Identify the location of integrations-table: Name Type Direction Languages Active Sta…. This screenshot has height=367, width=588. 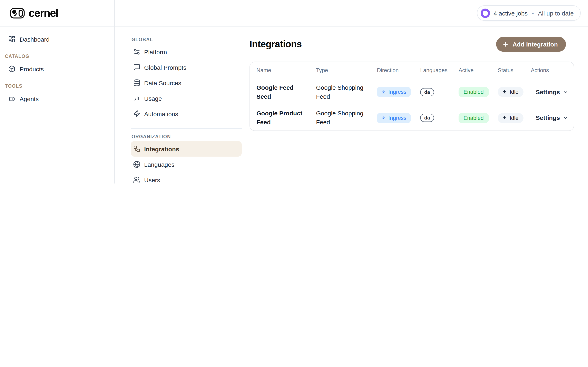
(412, 96).